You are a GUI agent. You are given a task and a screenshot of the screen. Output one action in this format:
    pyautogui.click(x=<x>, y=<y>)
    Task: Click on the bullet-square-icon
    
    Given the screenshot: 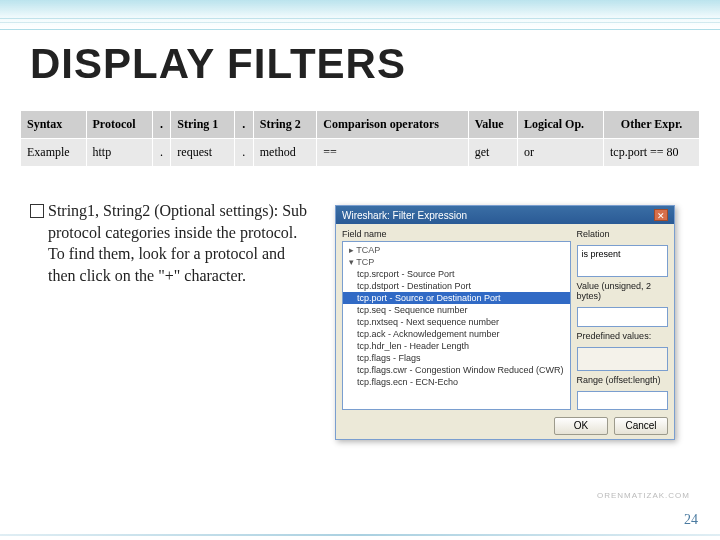 What is the action you would take?
    pyautogui.click(x=37, y=211)
    